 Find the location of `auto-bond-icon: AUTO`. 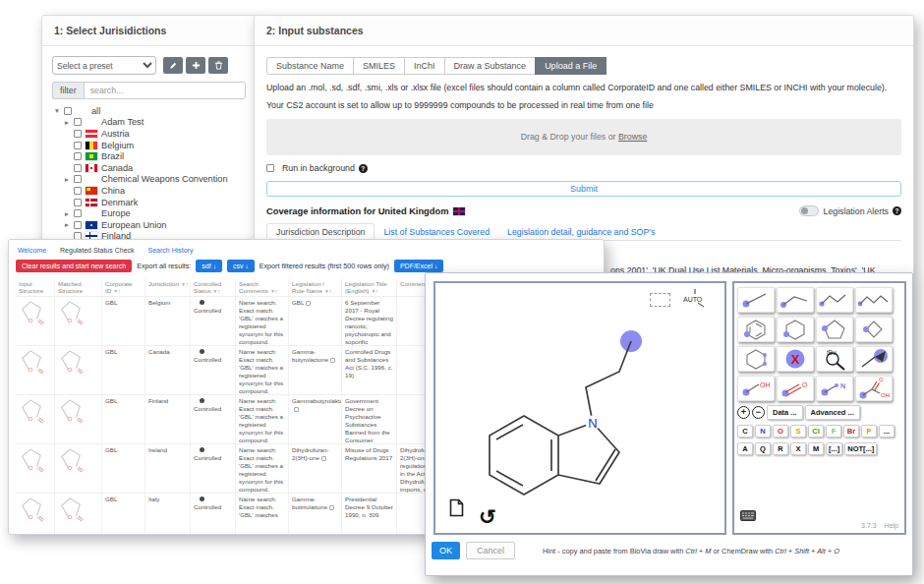

auto-bond-icon: AUTO is located at coordinates (695, 301).